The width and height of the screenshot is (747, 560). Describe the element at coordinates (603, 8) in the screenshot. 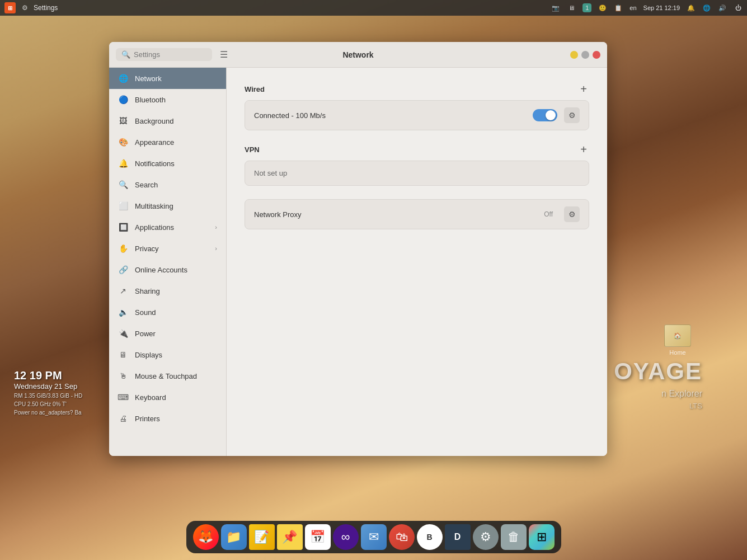

I see `accessibility-icon: 🙂` at that location.